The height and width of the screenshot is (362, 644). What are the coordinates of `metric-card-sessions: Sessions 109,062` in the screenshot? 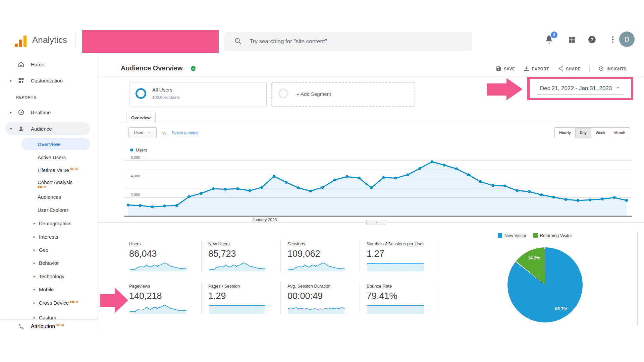 It's located at (322, 256).